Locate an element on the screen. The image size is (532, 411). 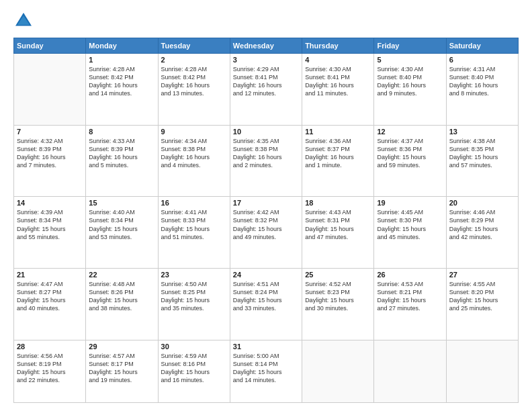
day-number: 8 is located at coordinates (122, 132).